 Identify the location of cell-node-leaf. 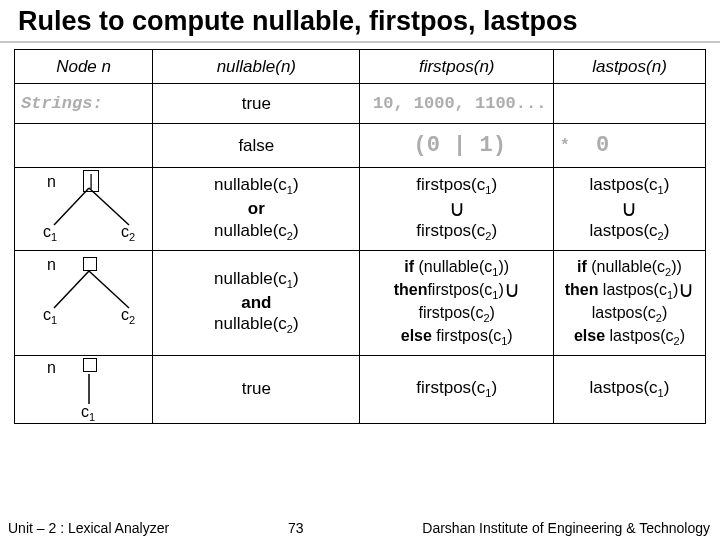
(84, 146).